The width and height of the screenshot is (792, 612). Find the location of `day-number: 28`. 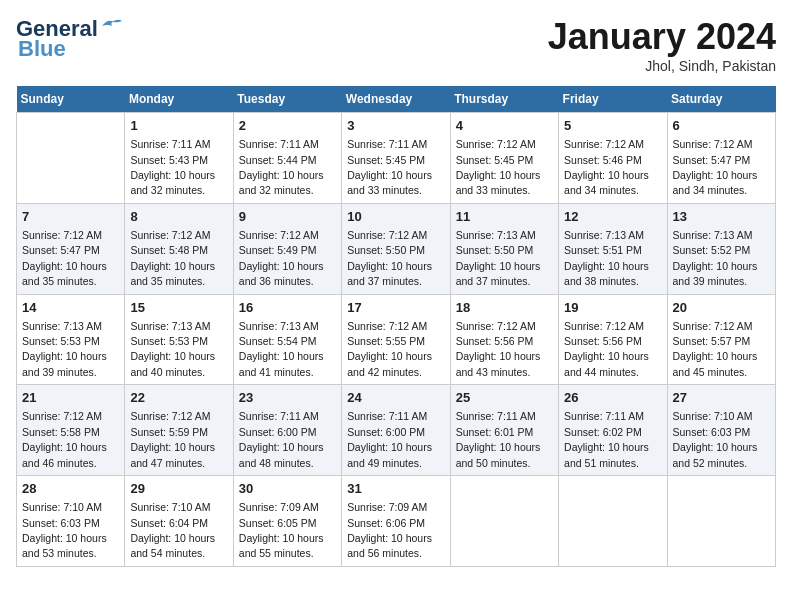

day-number: 28 is located at coordinates (70, 489).